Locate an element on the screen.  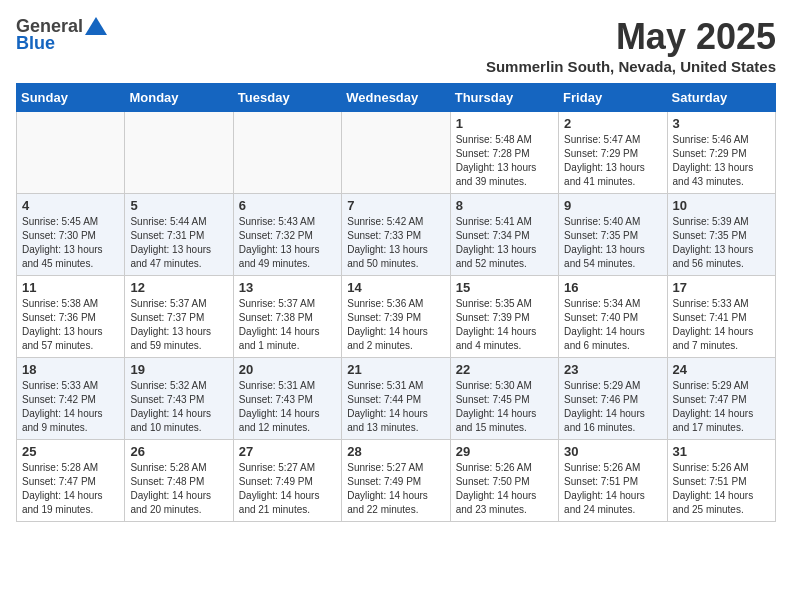
day-number: 15 is located at coordinates (504, 288).